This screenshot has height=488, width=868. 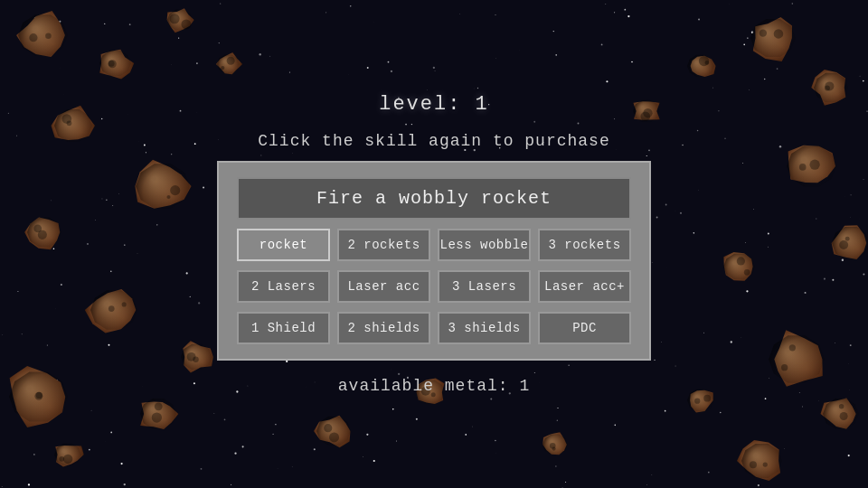 I want to click on metal-display: available metal: 1, so click(x=434, y=386).